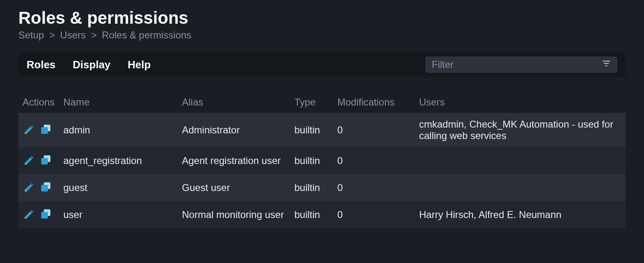  I want to click on column-header-modifications: Modifications, so click(374, 102).